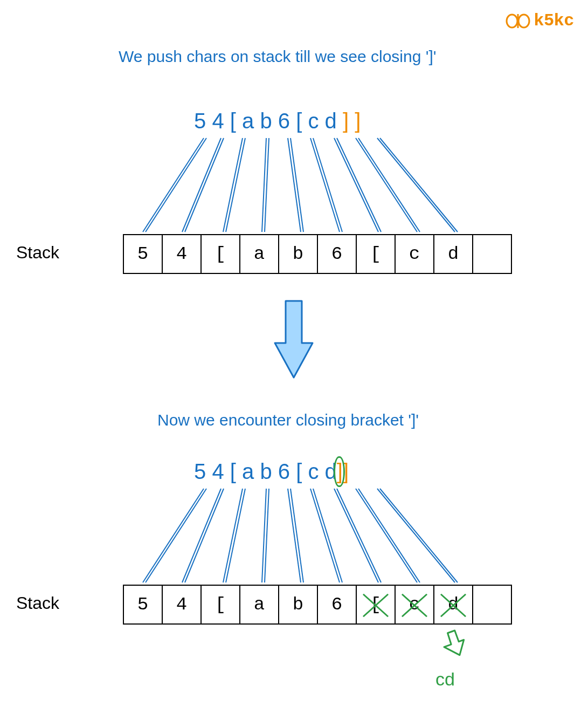 The width and height of the screenshot is (588, 713). I want to click on sequence-token: d, so click(331, 121).